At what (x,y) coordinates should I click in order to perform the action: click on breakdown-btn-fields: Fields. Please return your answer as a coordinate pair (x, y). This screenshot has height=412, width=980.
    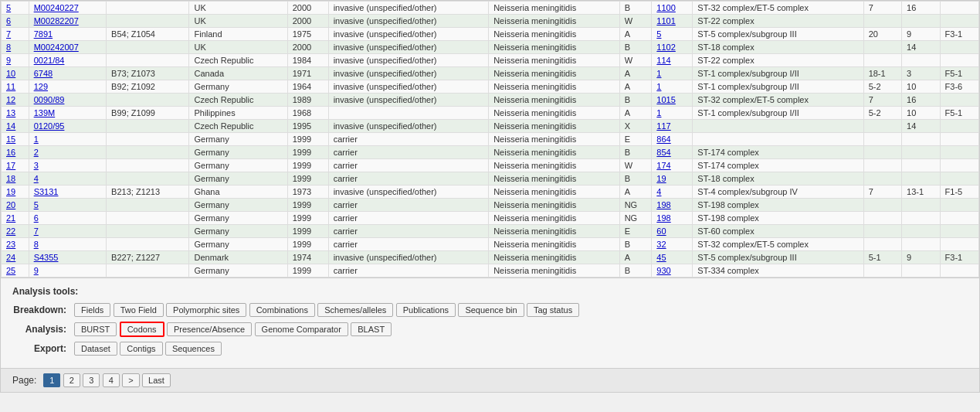
    Looking at the image, I should click on (93, 310).